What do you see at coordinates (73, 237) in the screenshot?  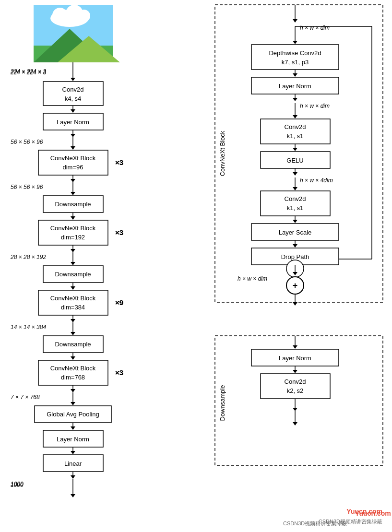 I see `svg-text: dim=192` at bounding box center [73, 237].